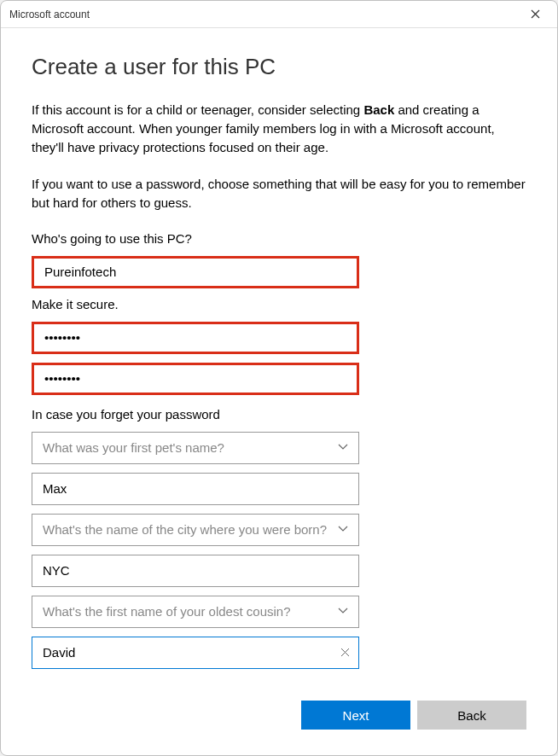  I want to click on next-button: Next, so click(356, 715).